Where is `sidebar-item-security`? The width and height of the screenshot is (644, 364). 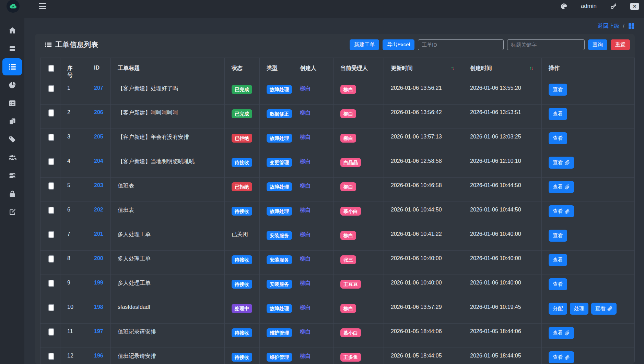
sidebar-item-security is located at coordinates (12, 194).